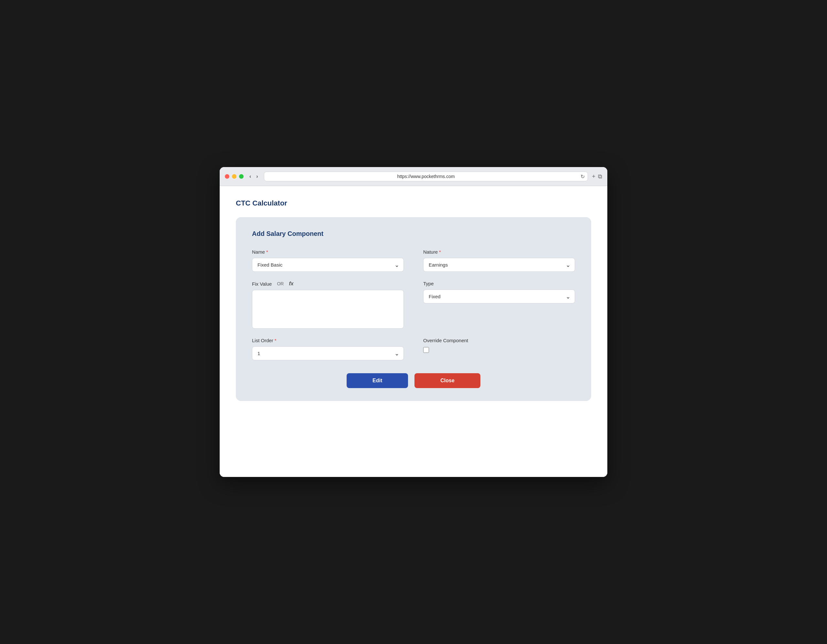 This screenshot has height=644, width=827. Describe the element at coordinates (499, 340) in the screenshot. I see `override-label: Override Component` at that location.